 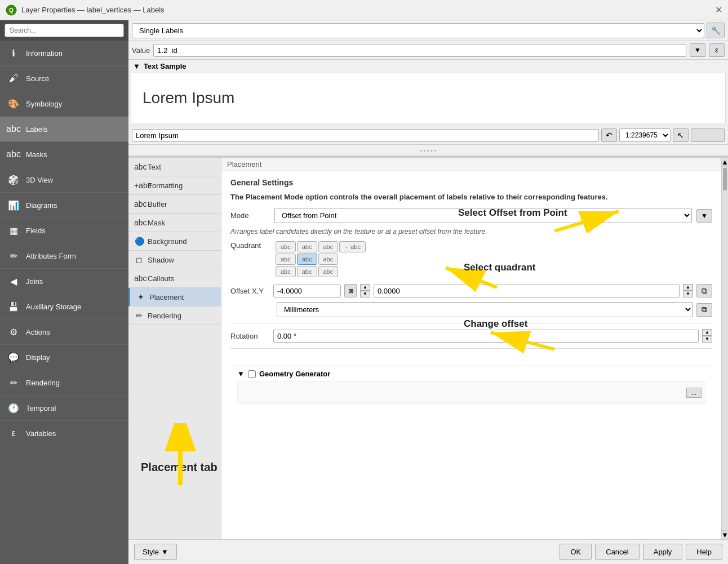 What do you see at coordinates (428, 150) in the screenshot?
I see `drag-handle: • • • • •` at bounding box center [428, 150].